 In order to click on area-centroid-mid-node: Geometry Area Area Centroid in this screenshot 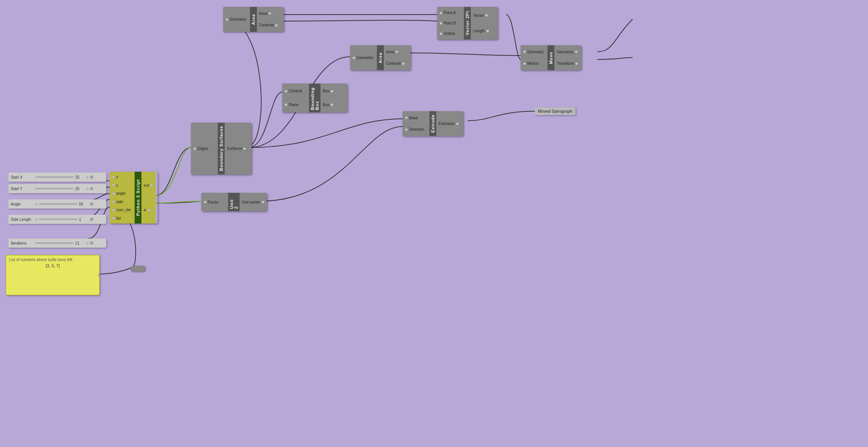, I will do `click(380, 58)`.